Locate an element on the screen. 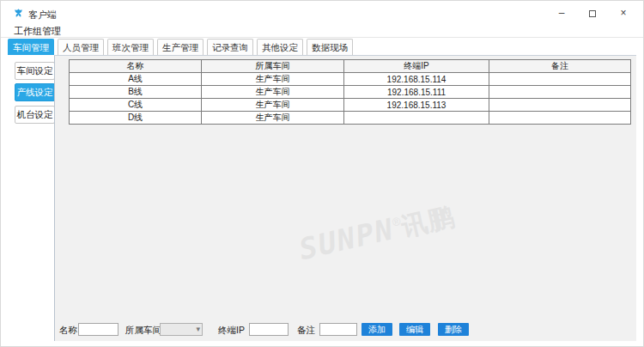 The height and width of the screenshot is (347, 644). cell-terminal-ip: 192.168.15.111 is located at coordinates (417, 93).